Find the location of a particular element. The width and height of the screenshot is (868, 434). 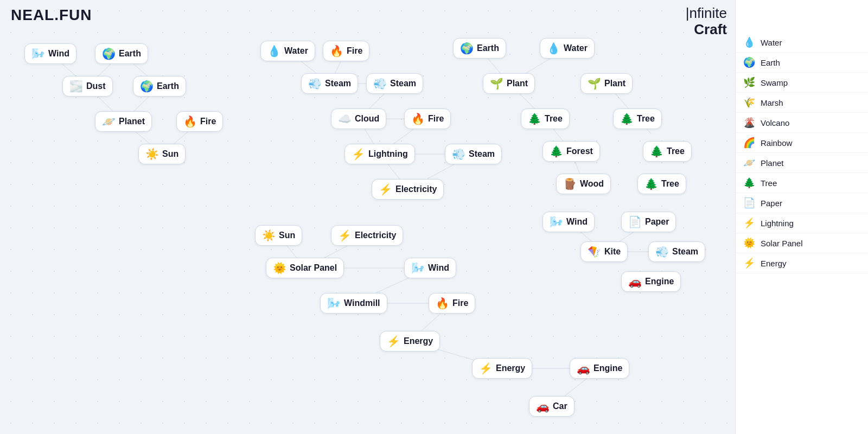

card-earth2: 🌍Earth is located at coordinates (159, 86).